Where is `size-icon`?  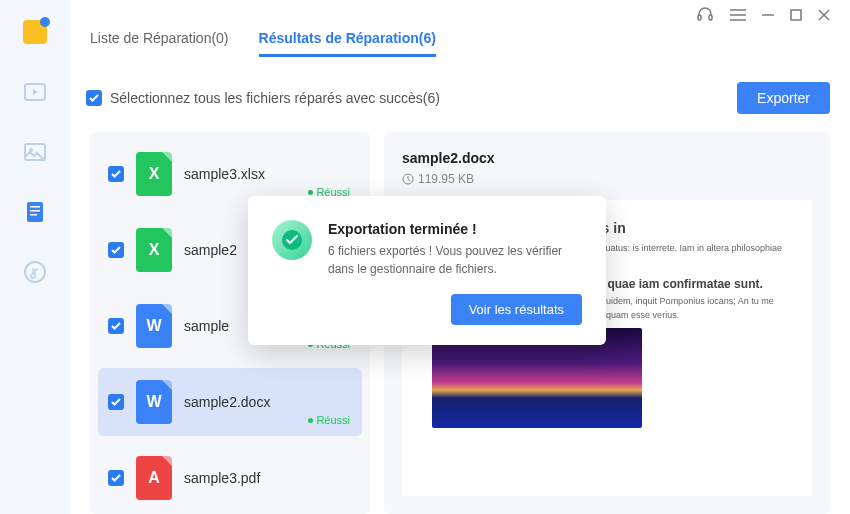
size-icon is located at coordinates (408, 179).